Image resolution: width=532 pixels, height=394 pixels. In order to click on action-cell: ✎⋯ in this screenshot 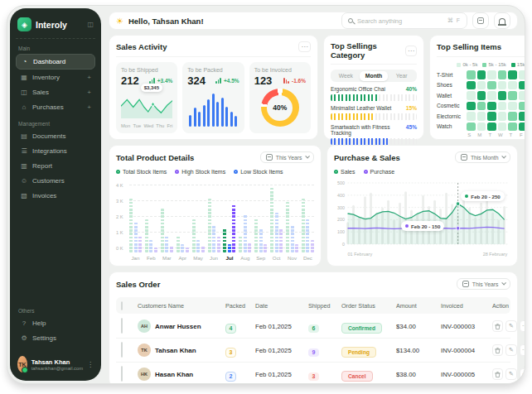, I will do `click(509, 350)`.